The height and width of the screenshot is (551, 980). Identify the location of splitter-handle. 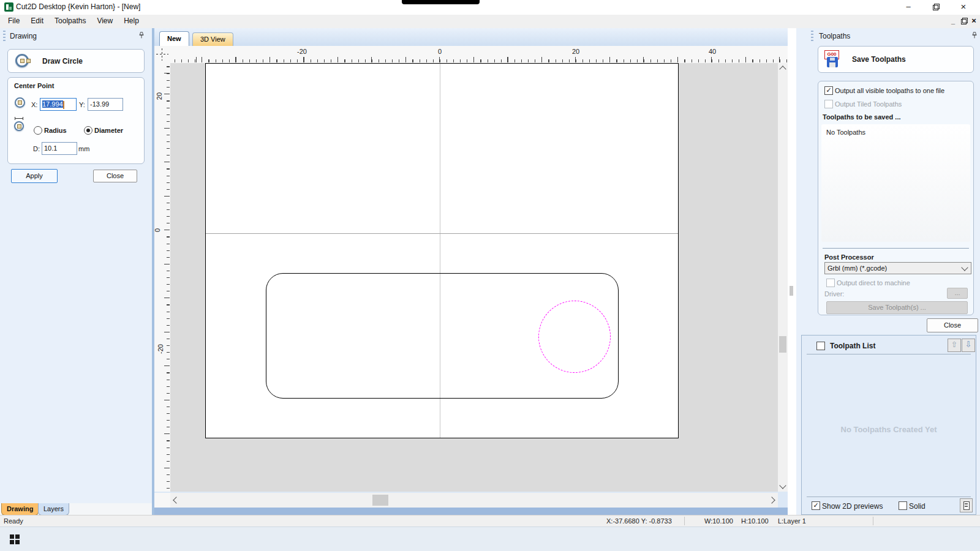
(791, 291).